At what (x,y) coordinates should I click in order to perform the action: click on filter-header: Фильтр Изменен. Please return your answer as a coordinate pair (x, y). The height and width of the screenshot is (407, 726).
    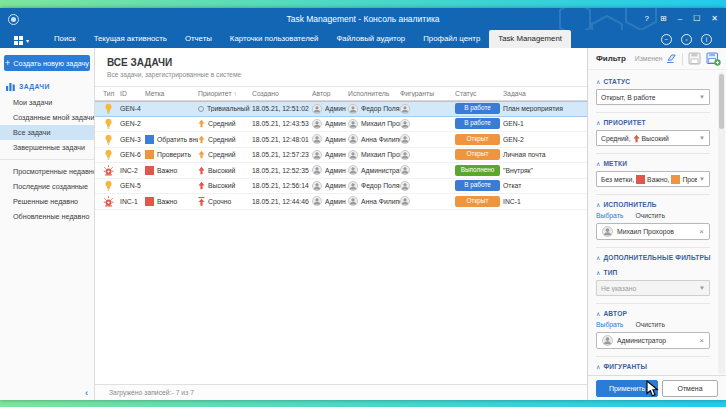
    Looking at the image, I should click on (657, 59).